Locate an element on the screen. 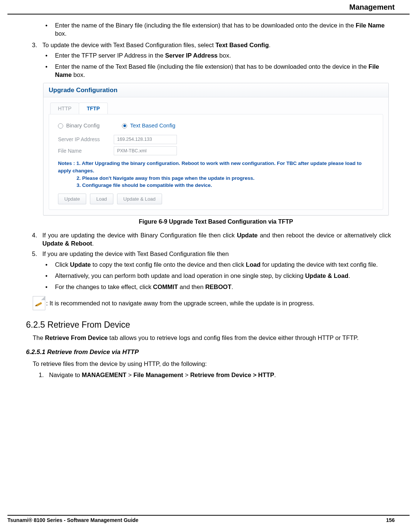  update-and-load-button: Update & Load is located at coordinates (140, 199).